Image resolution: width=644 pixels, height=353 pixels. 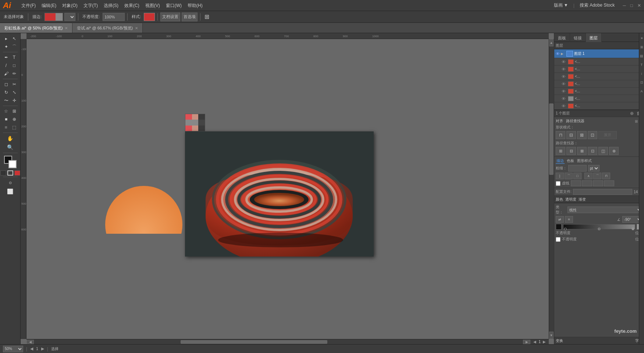 What do you see at coordinates (10, 147) in the screenshot?
I see `zoom-tool: 🔍` at bounding box center [10, 147].